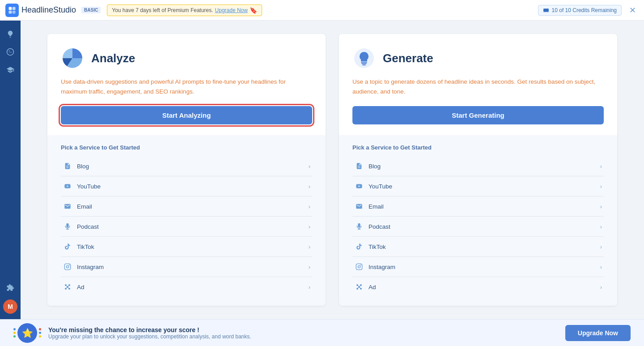 The width and height of the screenshot is (644, 346). I want to click on sidebar-item-cookie, so click(10, 52).